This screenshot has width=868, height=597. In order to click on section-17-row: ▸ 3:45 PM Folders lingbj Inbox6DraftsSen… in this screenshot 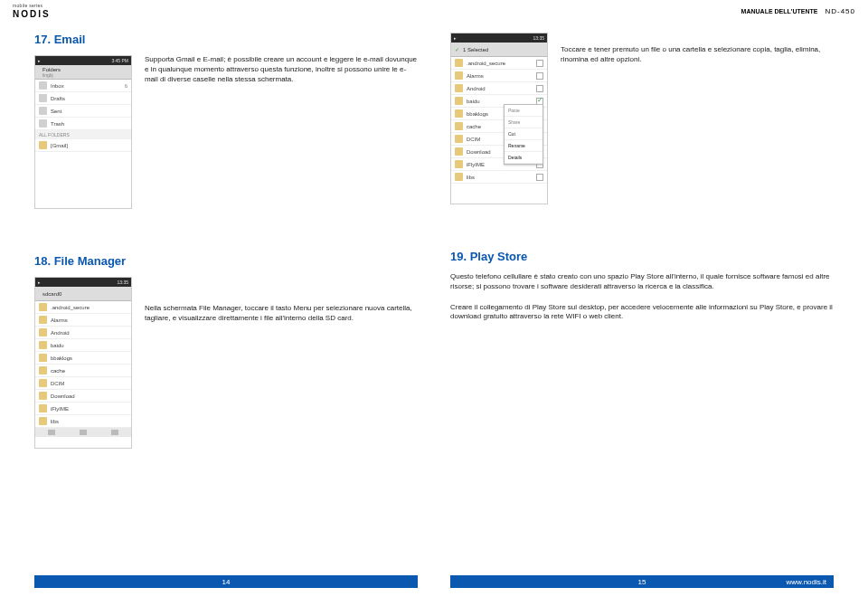, I will do `click(226, 132)`.